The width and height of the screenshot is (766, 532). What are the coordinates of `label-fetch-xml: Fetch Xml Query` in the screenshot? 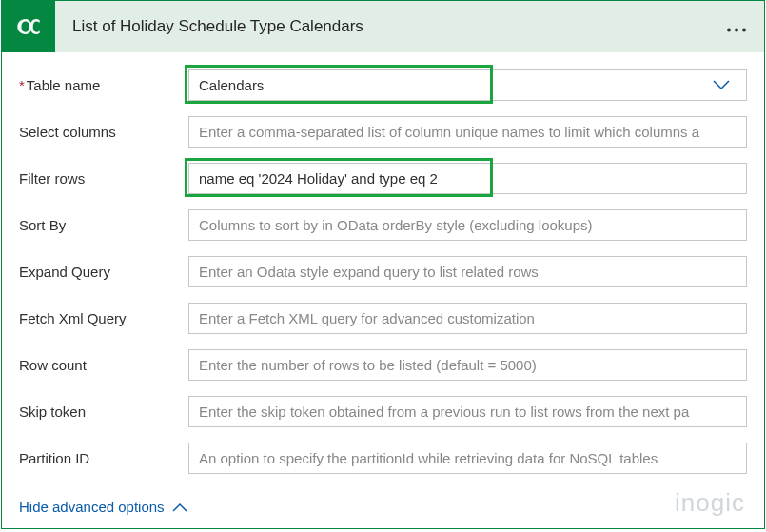 It's located at (104, 318).